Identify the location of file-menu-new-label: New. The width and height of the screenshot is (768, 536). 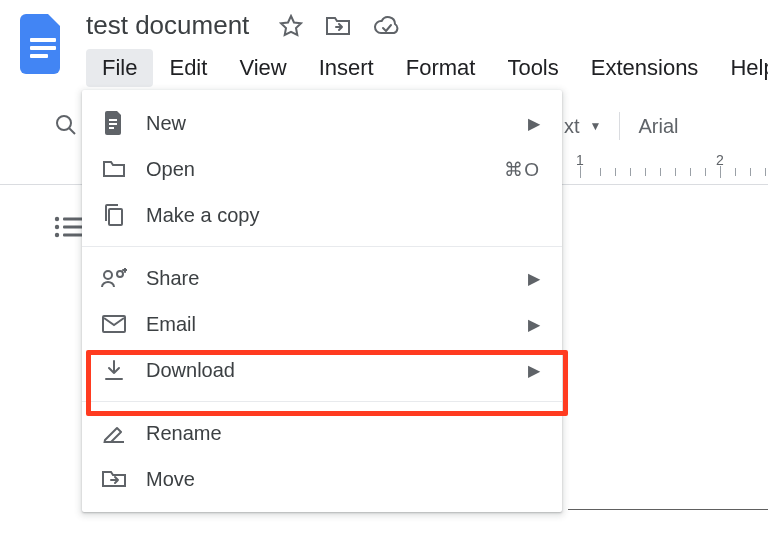
(166, 124).